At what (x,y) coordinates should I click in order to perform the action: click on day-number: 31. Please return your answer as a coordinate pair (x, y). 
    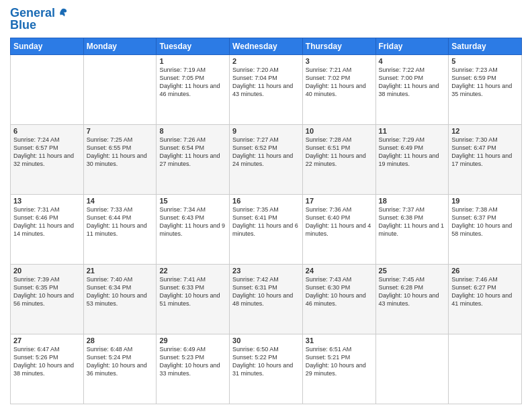
    Looking at the image, I should click on (339, 340).